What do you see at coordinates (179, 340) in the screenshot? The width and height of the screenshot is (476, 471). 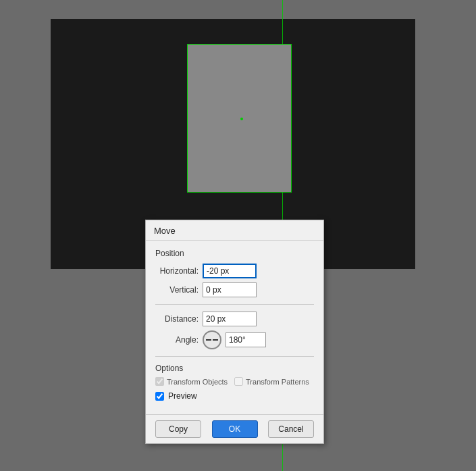 I see `angle-label: Angle:` at bounding box center [179, 340].